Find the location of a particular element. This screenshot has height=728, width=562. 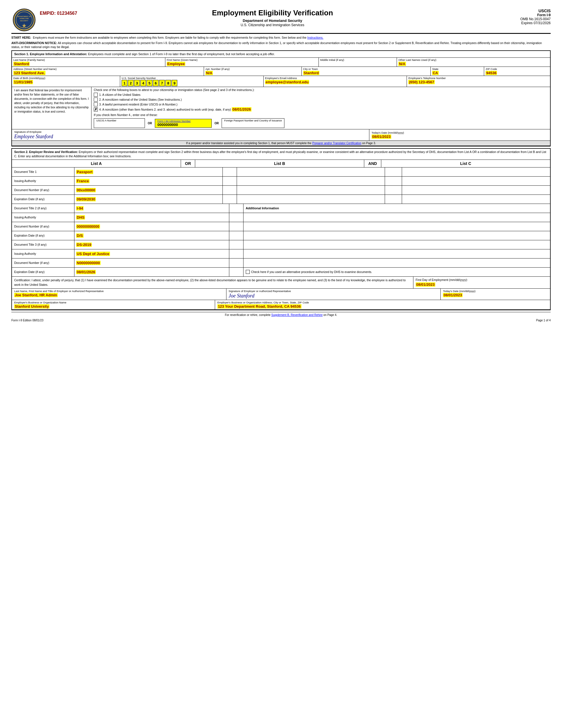

doc1-title-row: Document Title 1 Passport is located at coordinates (281, 172).